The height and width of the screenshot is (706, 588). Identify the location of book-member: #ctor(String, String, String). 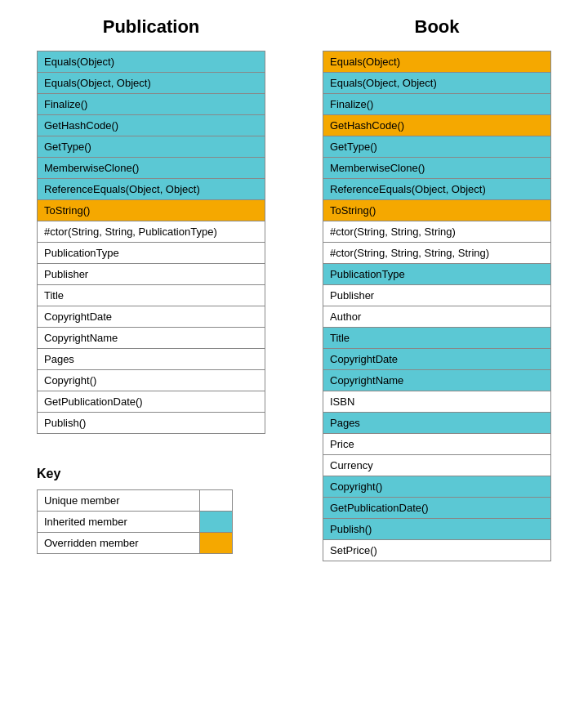
(438, 232).